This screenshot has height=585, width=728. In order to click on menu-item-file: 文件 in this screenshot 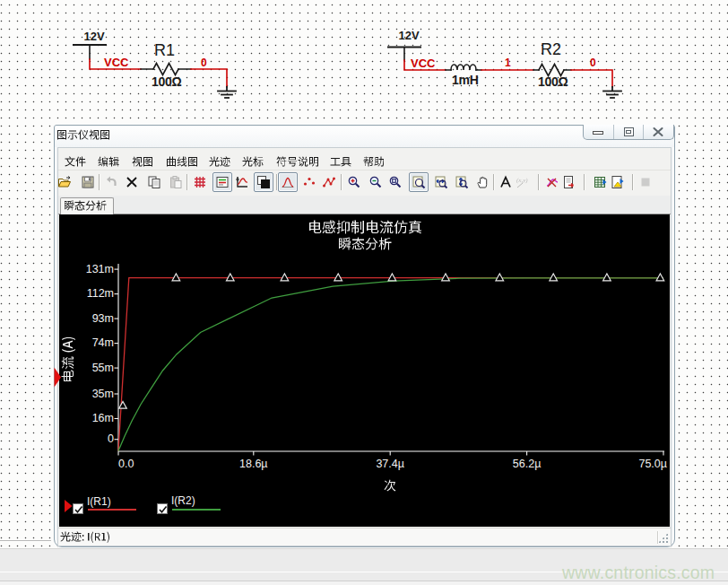, I will do `click(75, 163)`.